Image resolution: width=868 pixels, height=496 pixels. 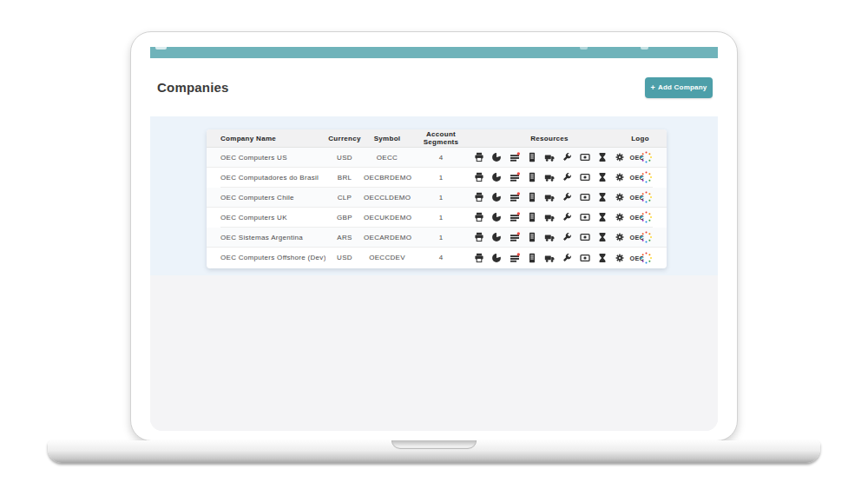 What do you see at coordinates (434, 452) in the screenshot?
I see `laptop-base` at bounding box center [434, 452].